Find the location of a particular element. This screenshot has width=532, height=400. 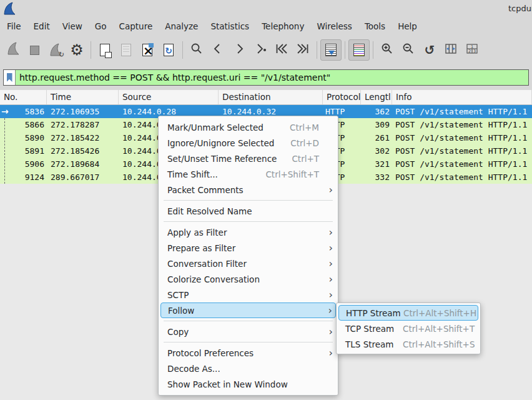

search-icon is located at coordinates (197, 50).